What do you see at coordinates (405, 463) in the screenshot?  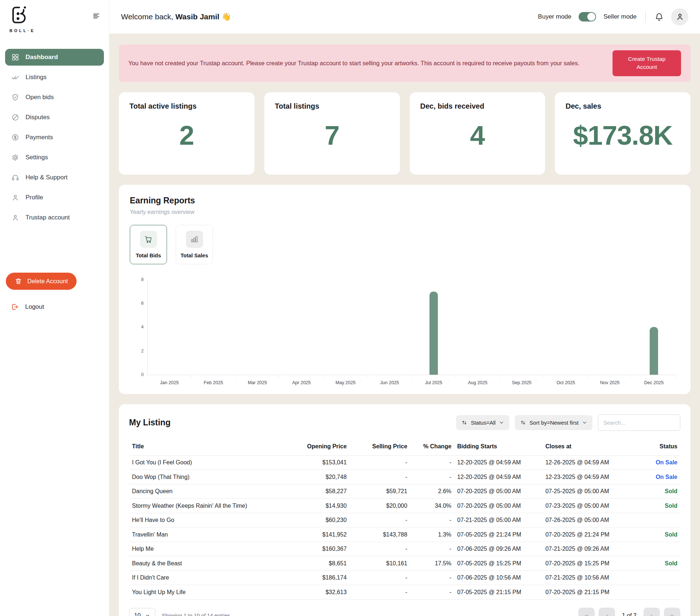 I see `table-row: I Got You (I Feel Good)$153,041--12-20-2…` at bounding box center [405, 463].